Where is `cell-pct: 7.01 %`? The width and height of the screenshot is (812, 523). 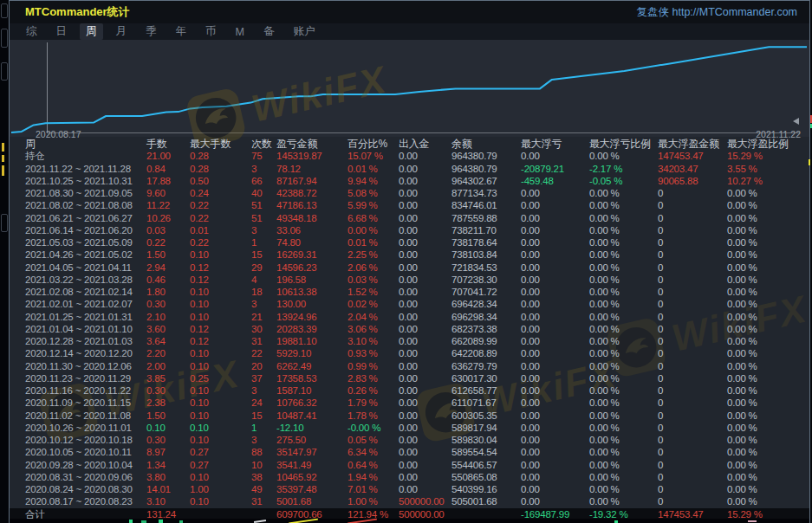
cell-pct: 7.01 % is located at coordinates (373, 489).